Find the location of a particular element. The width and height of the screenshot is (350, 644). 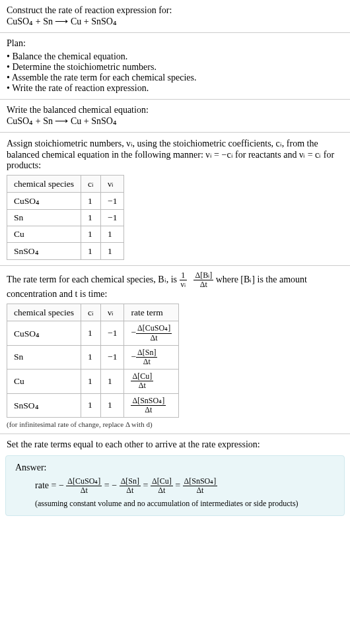

table-row: SnSO₄ 1 1 is located at coordinates (66, 251).